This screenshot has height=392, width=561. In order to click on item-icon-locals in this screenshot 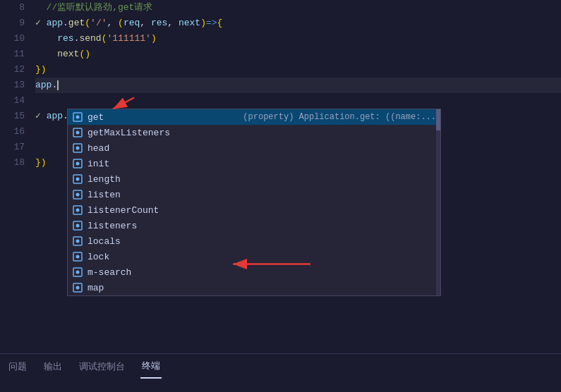, I will do `click(78, 241)`.